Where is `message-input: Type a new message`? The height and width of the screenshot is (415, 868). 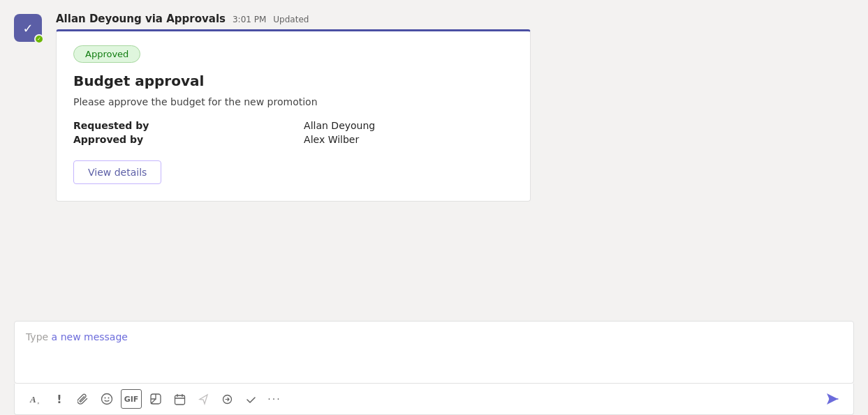
message-input: Type a new message is located at coordinates (434, 352).